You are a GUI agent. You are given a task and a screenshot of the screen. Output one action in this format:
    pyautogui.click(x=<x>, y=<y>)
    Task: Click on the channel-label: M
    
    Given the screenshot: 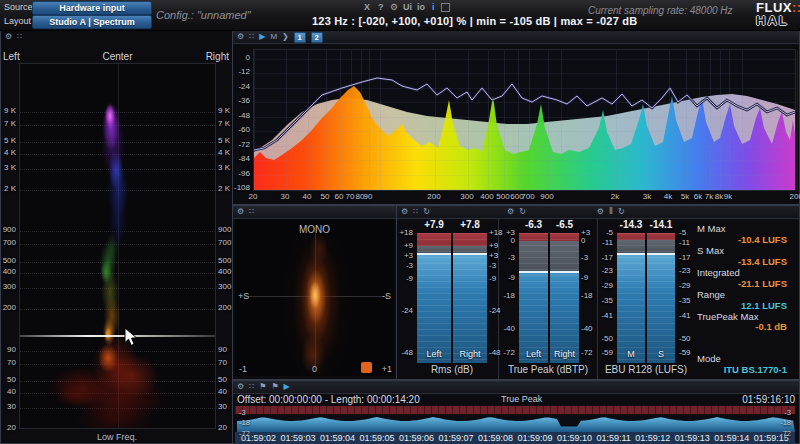 What is the action you would take?
    pyautogui.click(x=631, y=354)
    